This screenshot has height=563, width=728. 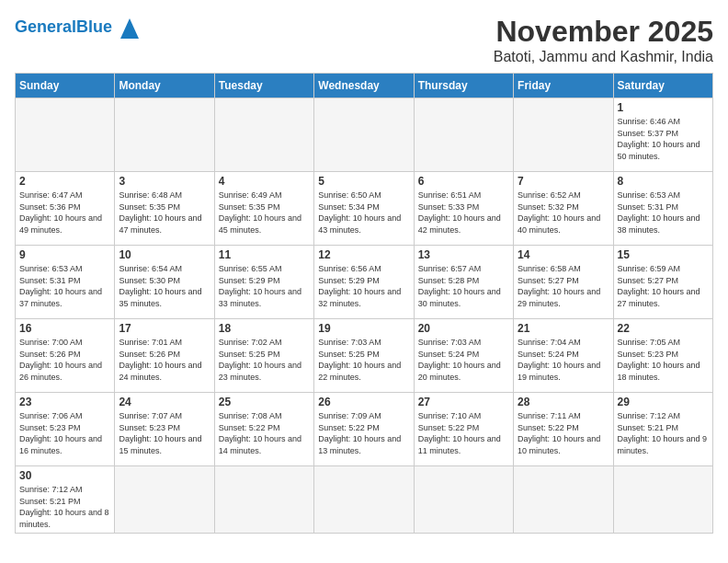 I want to click on day-number: 17, so click(x=164, y=328).